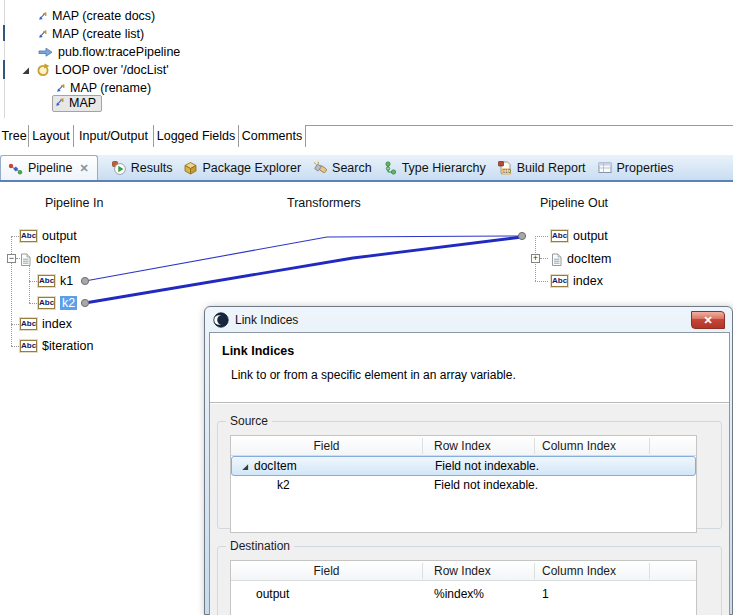 Image resolution: width=733 pixels, height=615 pixels. What do you see at coordinates (464, 486) in the screenshot?
I see `source-row-k2: k2 Field not indexable.` at bounding box center [464, 486].